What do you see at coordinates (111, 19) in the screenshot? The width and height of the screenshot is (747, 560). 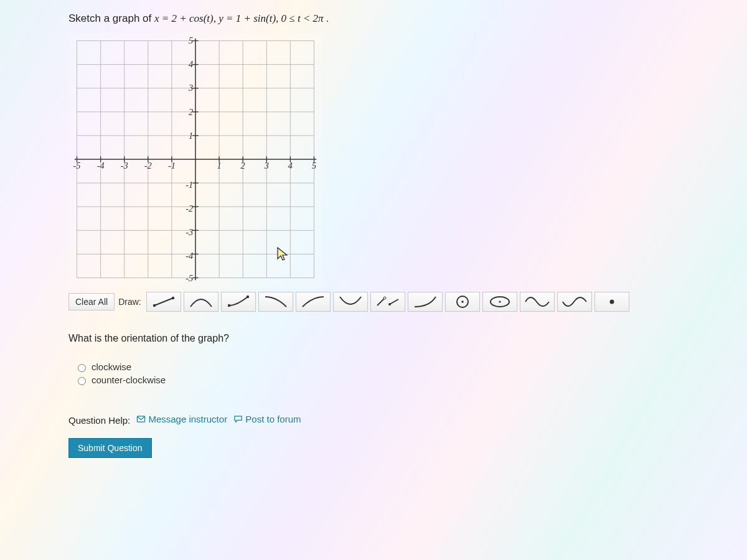 I see `prompt-lead: Sketch a graph of` at bounding box center [111, 19].